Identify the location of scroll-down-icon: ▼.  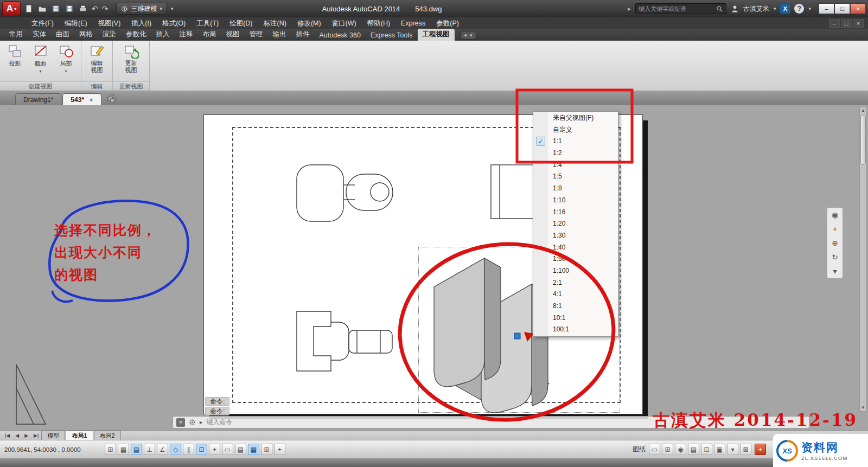
(863, 408).